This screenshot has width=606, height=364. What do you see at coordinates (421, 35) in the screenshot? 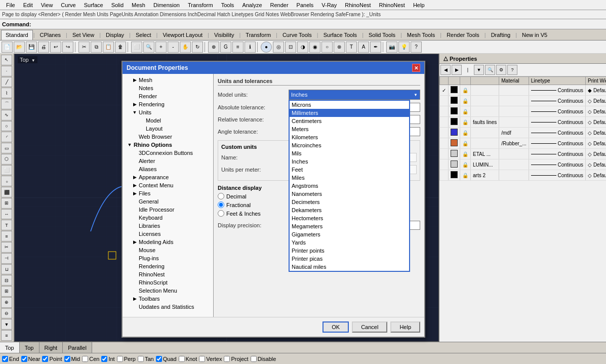
I see `tab-meshtools: Mesh Tools` at bounding box center [421, 35].